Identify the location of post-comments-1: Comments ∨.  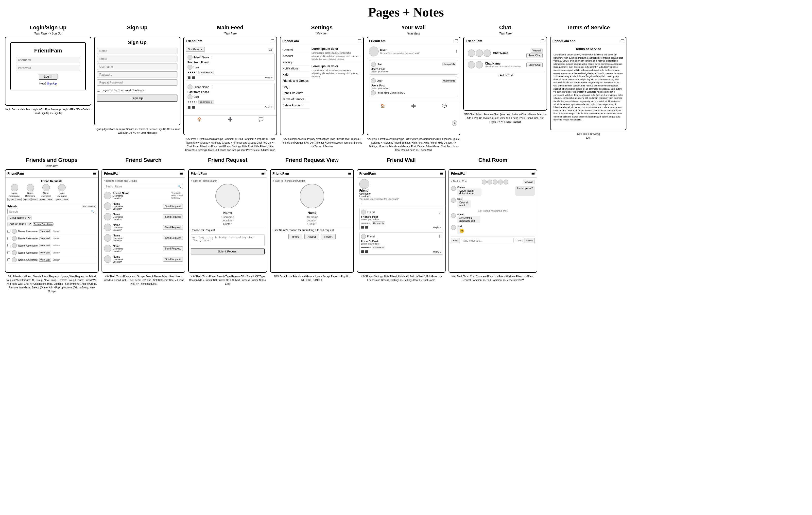
(206, 72).